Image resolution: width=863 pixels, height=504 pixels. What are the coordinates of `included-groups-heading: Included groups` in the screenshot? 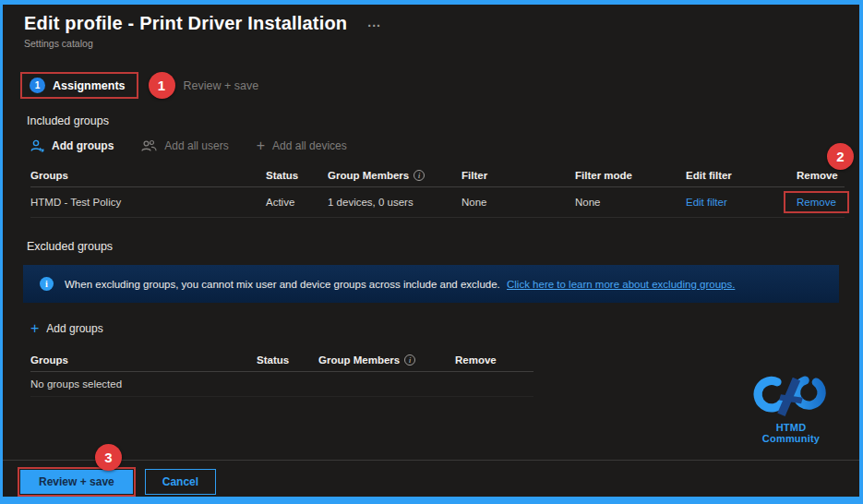 It's located at (443, 121).